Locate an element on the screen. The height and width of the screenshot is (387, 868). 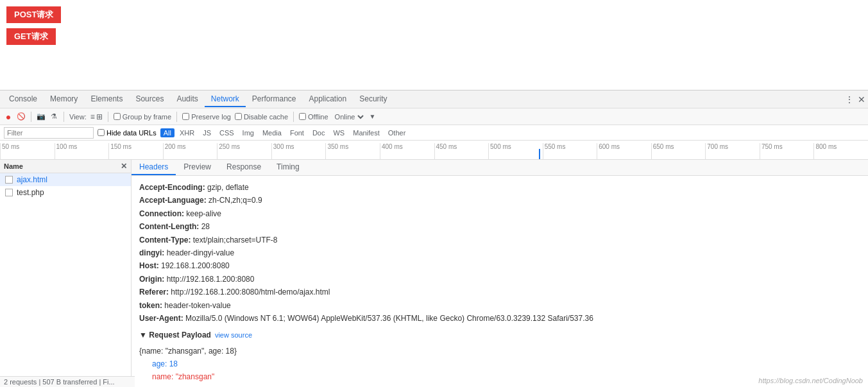
detail-tabs: Headers Preview Response Timing is located at coordinates (500, 168).